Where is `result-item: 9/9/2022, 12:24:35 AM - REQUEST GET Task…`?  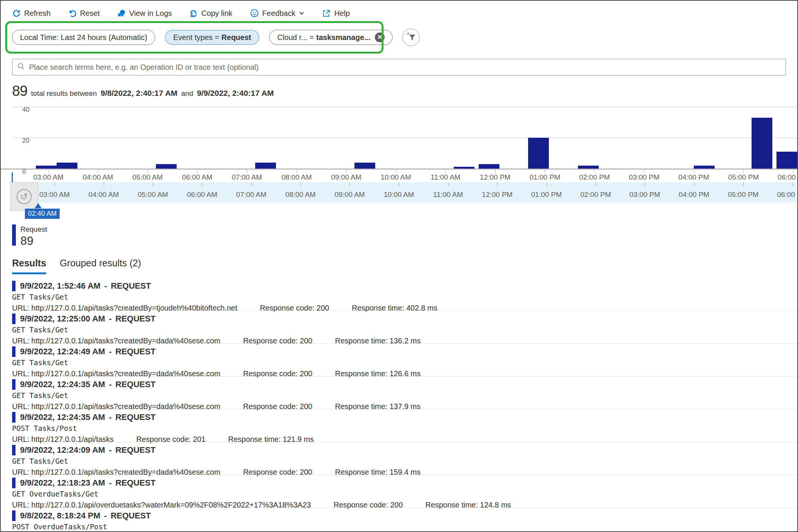
result-item: 9/9/2022, 12:24:35 AM - REQUEST GET Task… is located at coordinates (405, 393).